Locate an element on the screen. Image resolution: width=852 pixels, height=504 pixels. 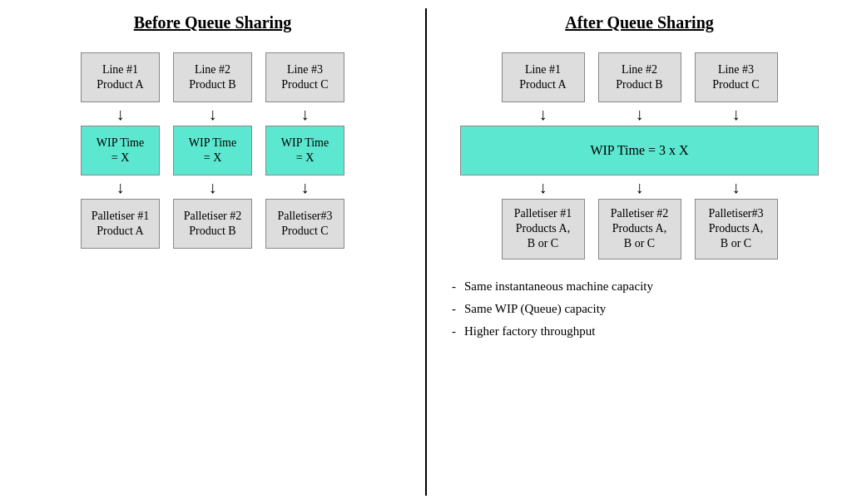
after-arrow1-bottom: ↓ is located at coordinates (543, 187).